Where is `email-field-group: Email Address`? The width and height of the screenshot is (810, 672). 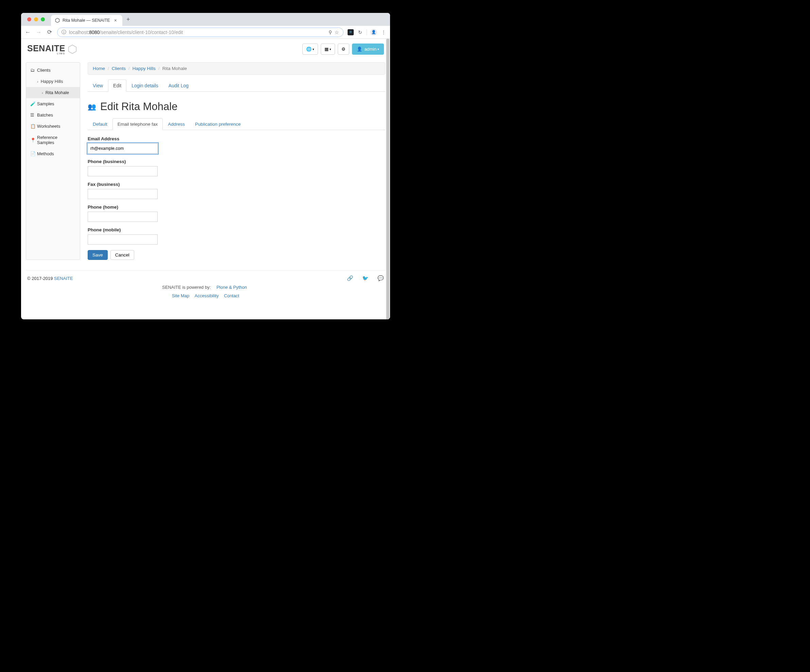
email-field-group: Email Address is located at coordinates (236, 145).